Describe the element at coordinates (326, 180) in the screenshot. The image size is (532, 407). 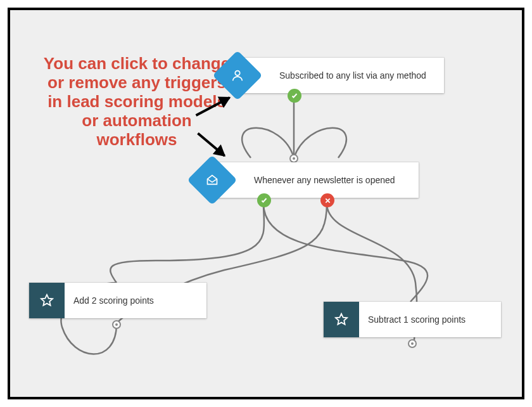
I see `trigger-label: Whenever any newsletter is opened` at that location.